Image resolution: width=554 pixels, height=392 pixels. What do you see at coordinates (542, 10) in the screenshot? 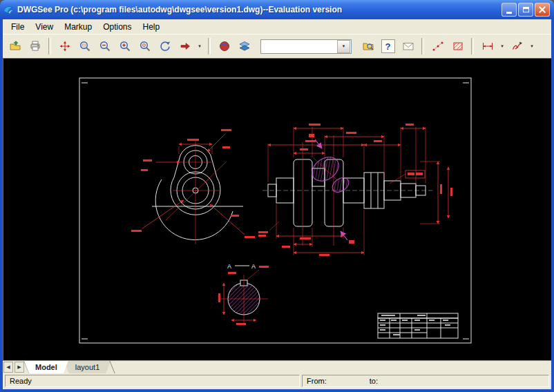
I see `close-button` at bounding box center [542, 10].